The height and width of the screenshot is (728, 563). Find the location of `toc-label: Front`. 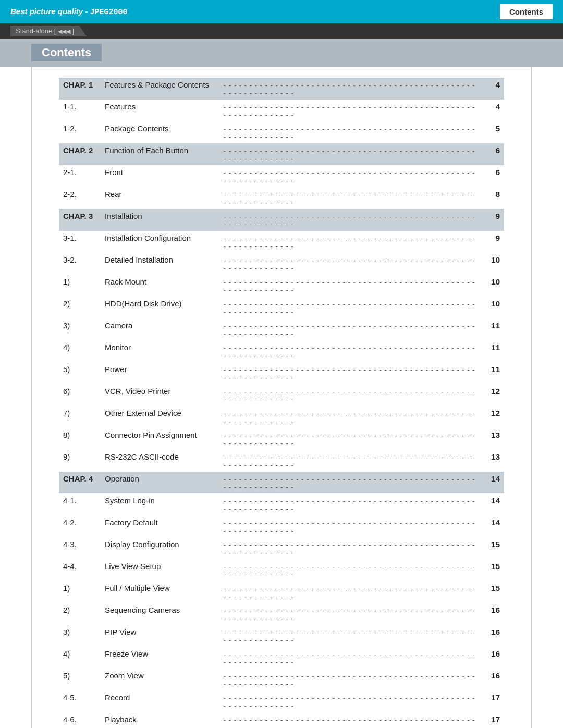

toc-label: Front is located at coordinates (162, 172).